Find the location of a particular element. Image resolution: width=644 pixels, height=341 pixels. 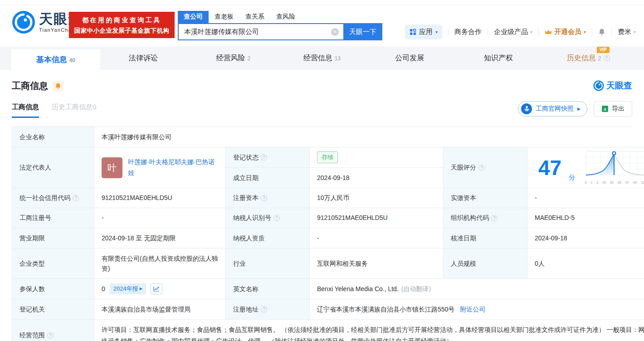

field-credit-code-value: 91210521MAE0EHLD5U is located at coordinates (160, 198).